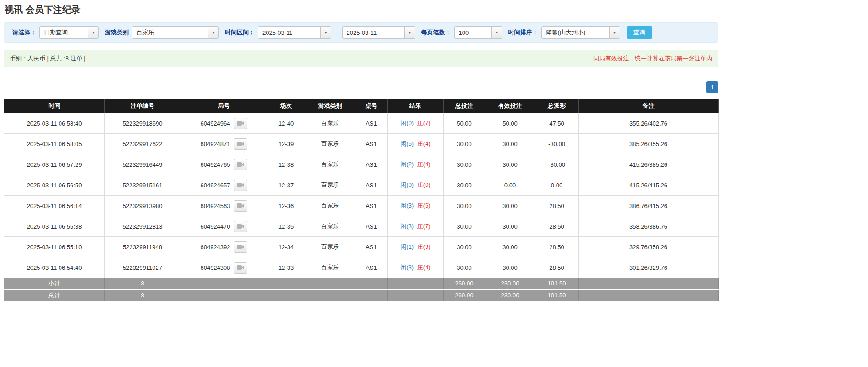 This screenshot has height=367, width=868. I want to click on search-button: 查询, so click(639, 33).